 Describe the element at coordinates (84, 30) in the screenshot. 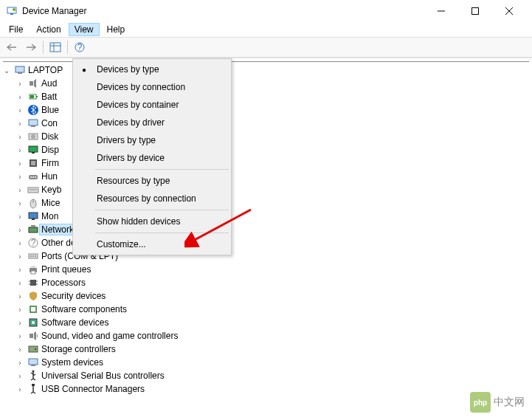

I see `menu-view: View` at that location.